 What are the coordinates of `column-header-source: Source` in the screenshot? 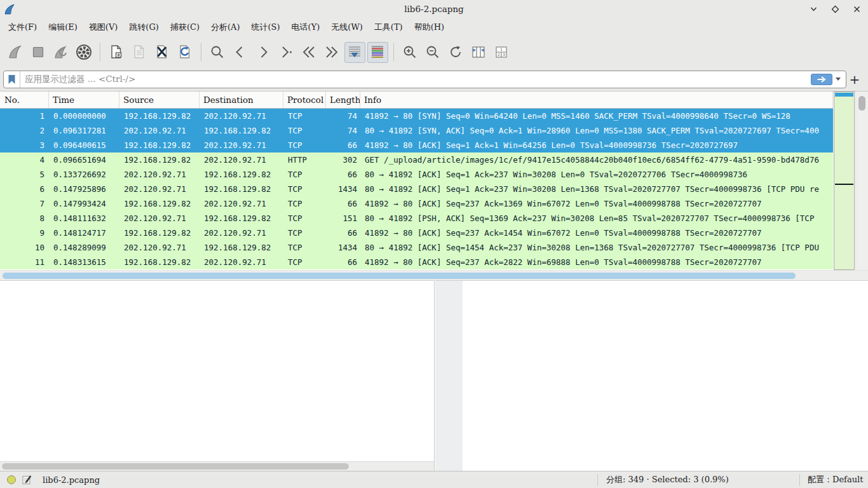 It's located at (159, 100).